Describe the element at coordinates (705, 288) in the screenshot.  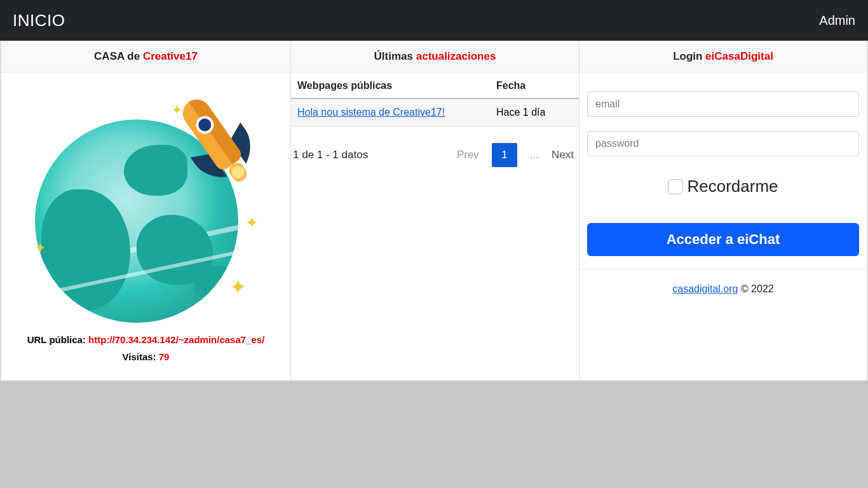
I see `footer-link: casadigital.org` at that location.